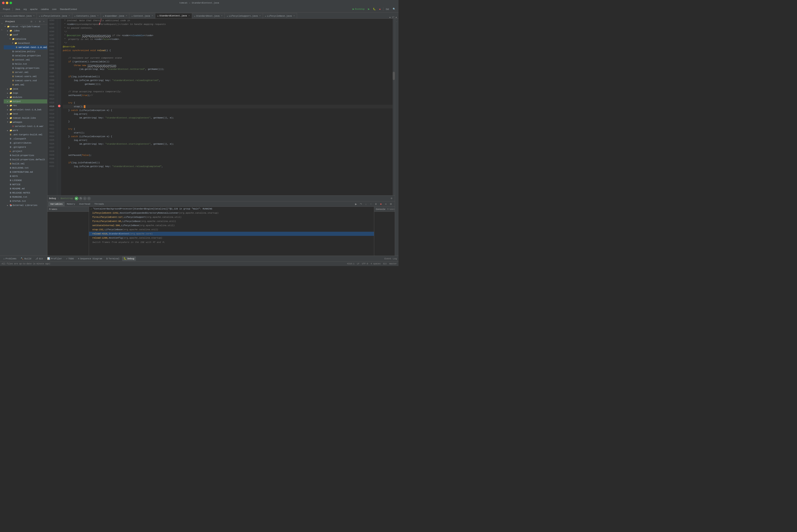  I want to click on tree-conf: ▼ 📁 conf, so click(25, 35).